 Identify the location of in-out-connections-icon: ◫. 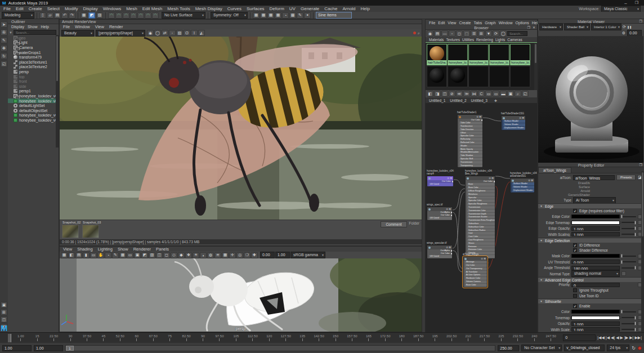
(445, 93).